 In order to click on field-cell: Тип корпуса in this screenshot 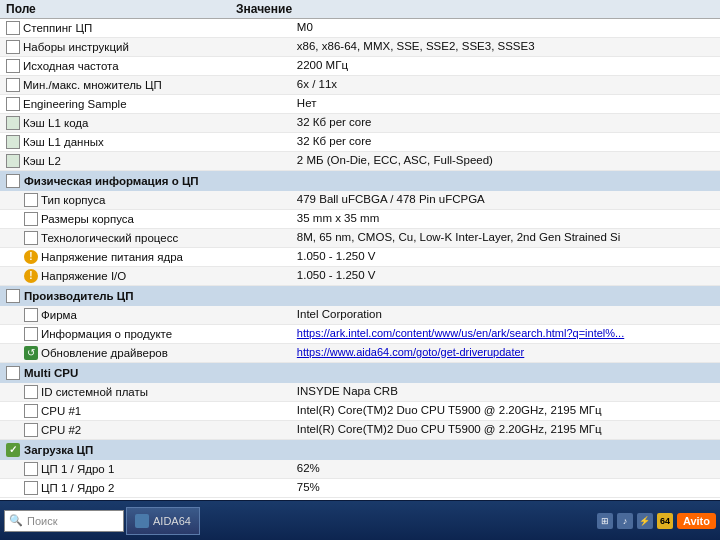, I will do `click(115, 200)`.